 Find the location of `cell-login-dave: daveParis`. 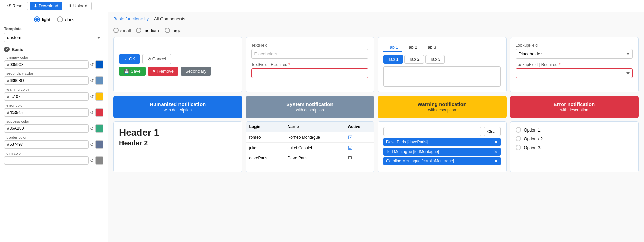

cell-login-dave: daveParis is located at coordinates (265, 158).